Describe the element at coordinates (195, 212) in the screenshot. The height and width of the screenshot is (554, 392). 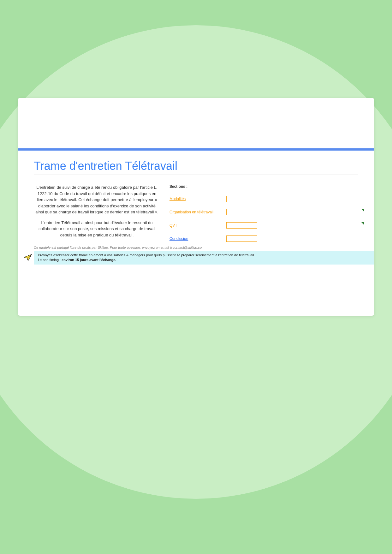
I see `section-link-organisation: Organisation en télétravail` at that location.